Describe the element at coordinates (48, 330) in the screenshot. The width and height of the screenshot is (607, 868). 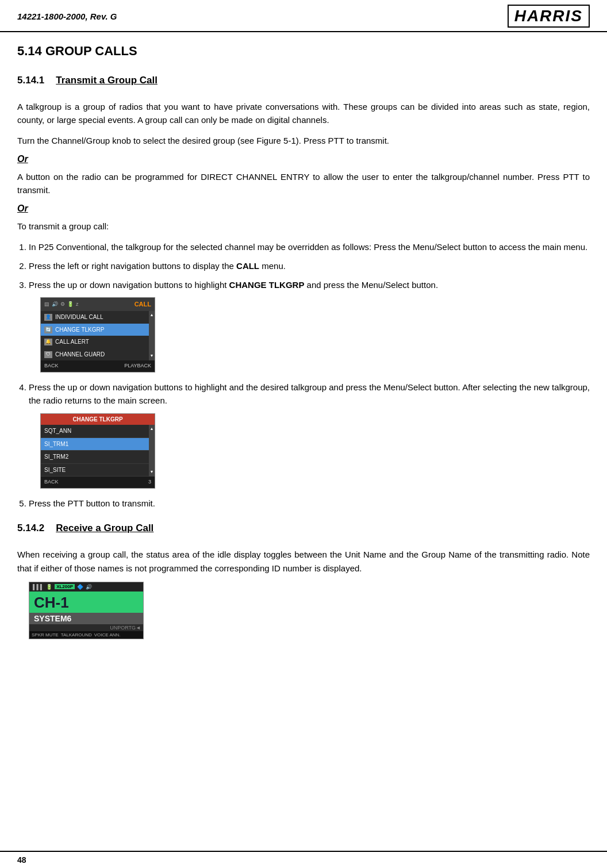
I see `change-tlkgrp-icon: 🔄` at that location.